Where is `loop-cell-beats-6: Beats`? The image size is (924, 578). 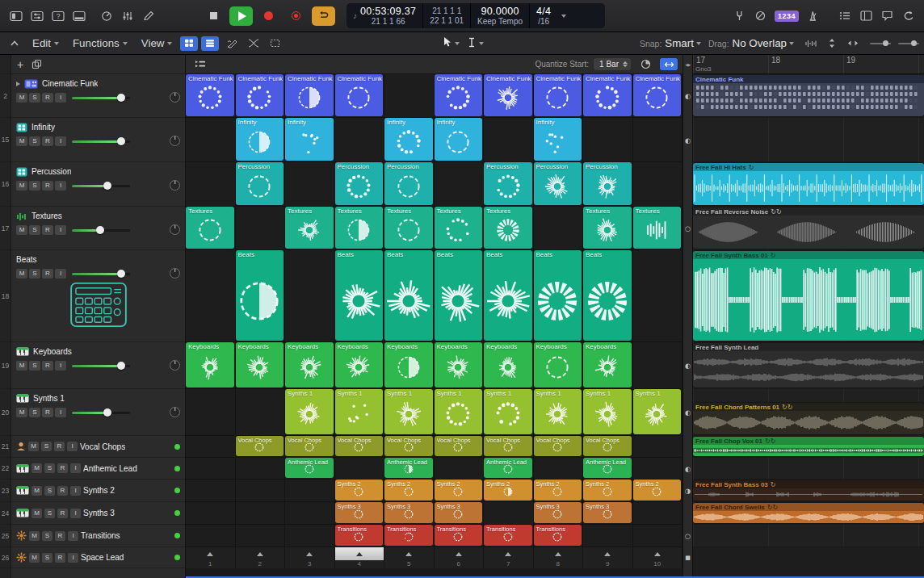
loop-cell-beats-6: Beats is located at coordinates (459, 295).